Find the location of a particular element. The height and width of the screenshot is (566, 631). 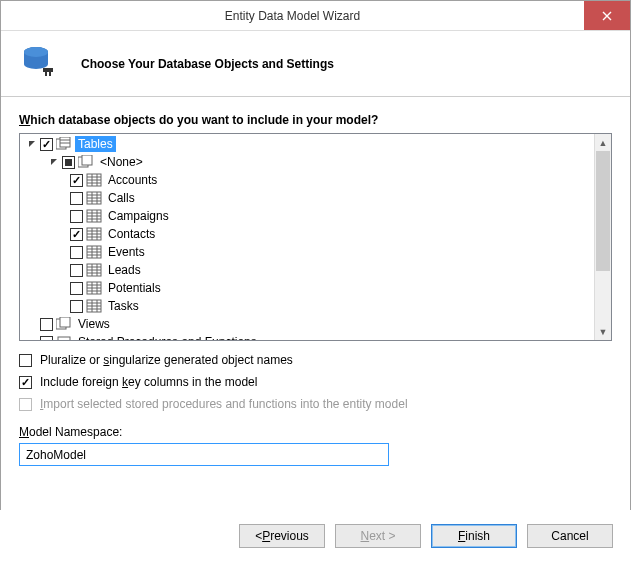

checkbox-none is located at coordinates (68, 162).